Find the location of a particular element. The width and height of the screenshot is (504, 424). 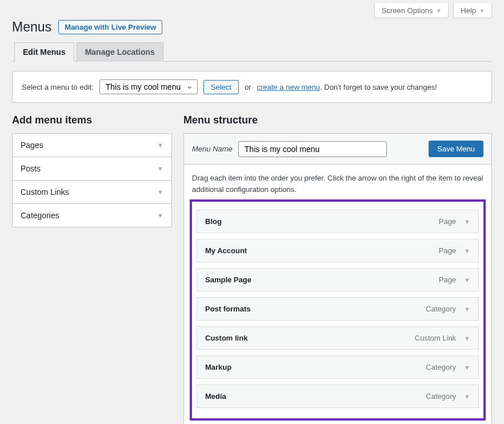

menu-item-title: Markup is located at coordinates (218, 367).